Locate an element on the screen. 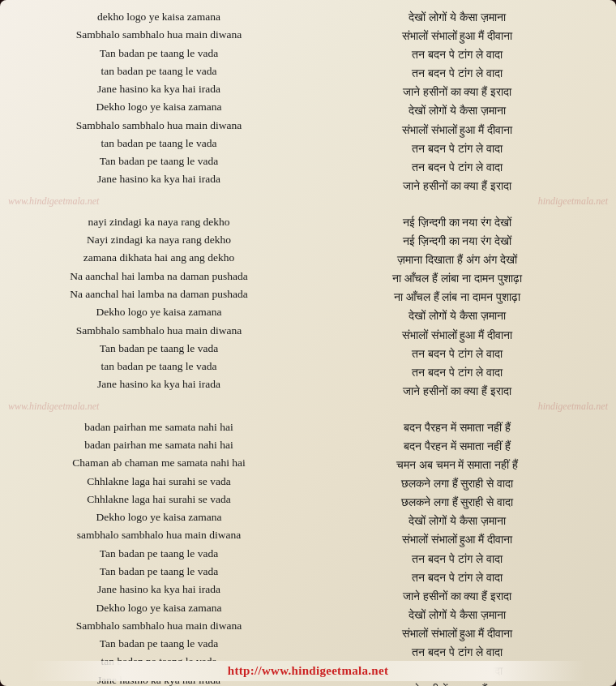 The width and height of the screenshot is (616, 686). lyric-line-hindi: ना आँचल हैं लांब ना दामन पुशाढ़ा is located at coordinates (457, 297).